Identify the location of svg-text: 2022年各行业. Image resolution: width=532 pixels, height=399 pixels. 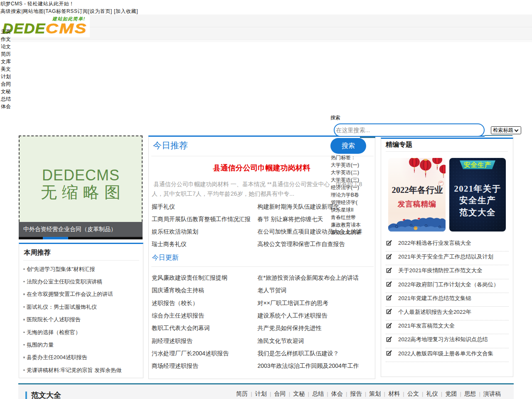
(417, 190).